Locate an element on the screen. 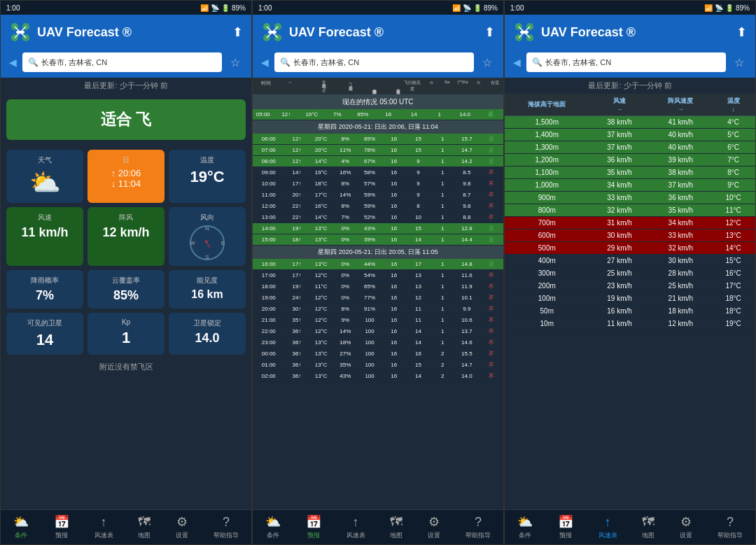  search-location-text-3: 长春市, 吉林省, CN is located at coordinates (578, 63).